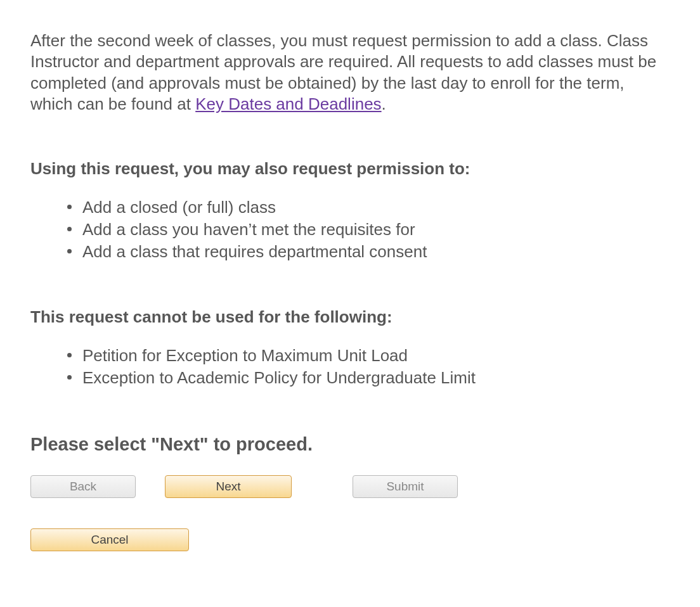  Describe the element at coordinates (83, 487) in the screenshot. I see `back-button: Back` at that location.